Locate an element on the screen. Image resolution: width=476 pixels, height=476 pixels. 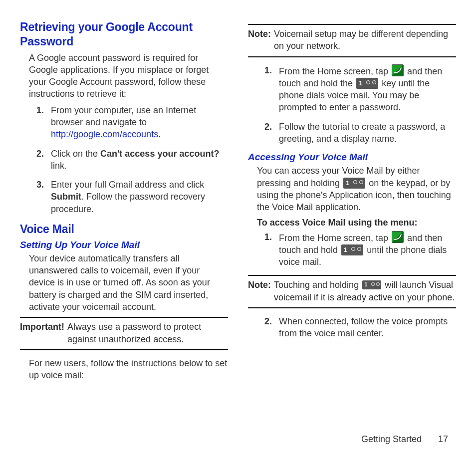
page-footer: Getting Started 17 is located at coordinates (238, 439).